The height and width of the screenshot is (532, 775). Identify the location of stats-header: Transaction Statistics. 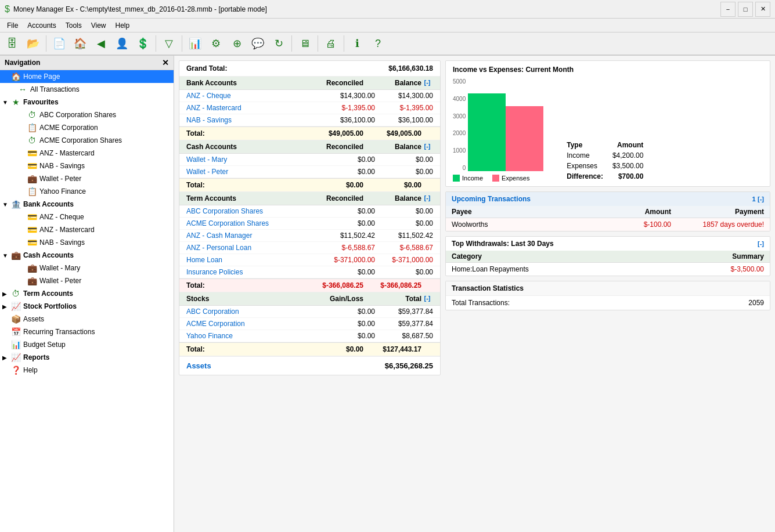
(608, 289).